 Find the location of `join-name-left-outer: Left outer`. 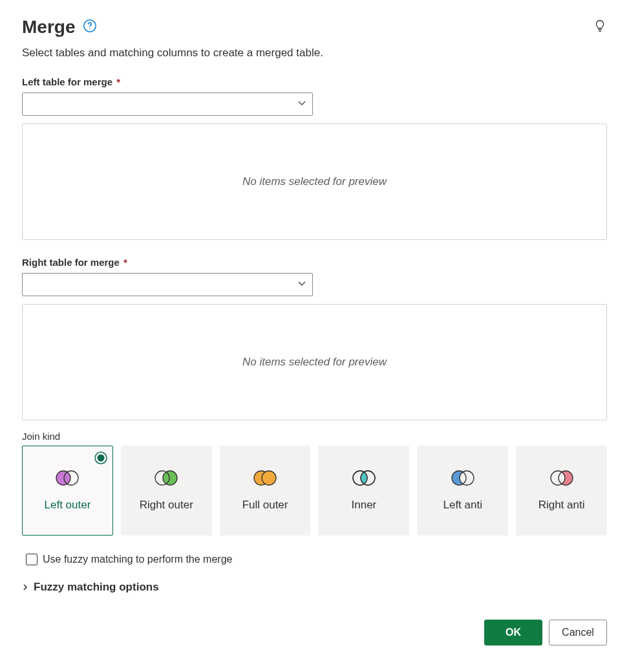

join-name-left-outer: Left outer is located at coordinates (68, 505).